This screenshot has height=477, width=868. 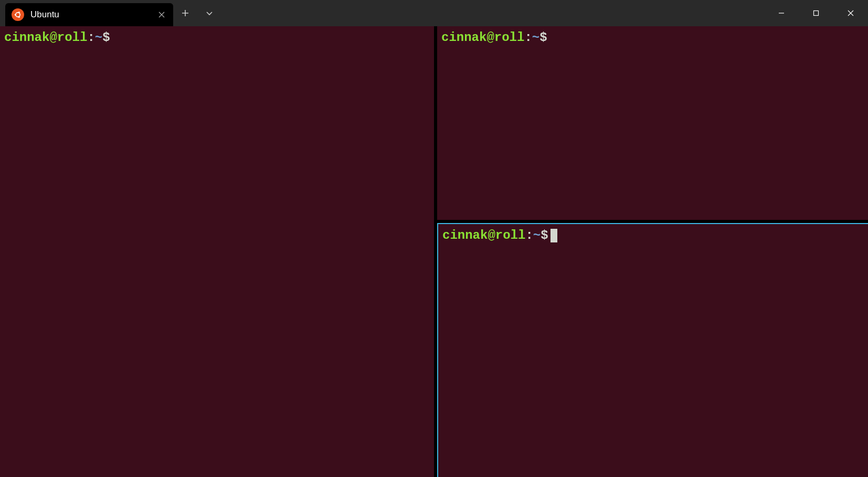 I want to click on minimize-button, so click(x=781, y=13).